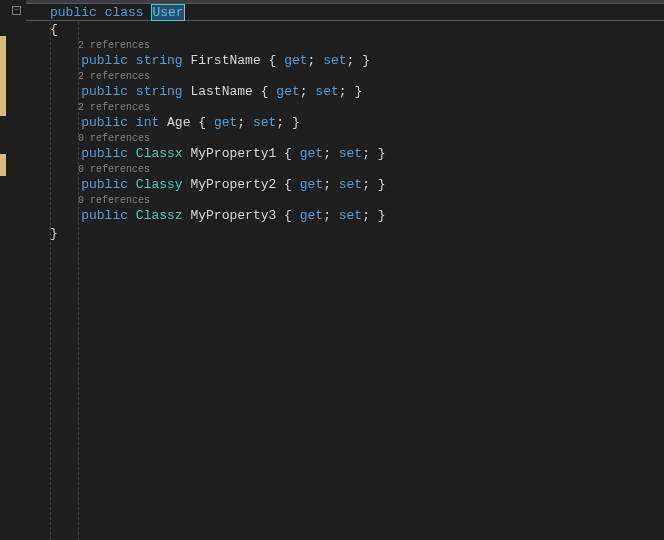  What do you see at coordinates (357, 216) in the screenshot?
I see `property-line: public Classz MyProperty3 { get; set; }` at bounding box center [357, 216].